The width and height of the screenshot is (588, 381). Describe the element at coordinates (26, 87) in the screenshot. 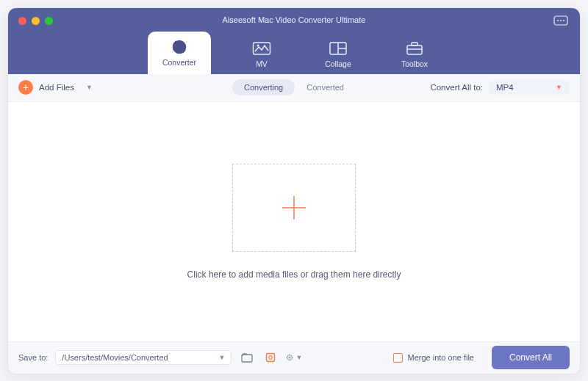

I see `plus-icon: +` at that location.